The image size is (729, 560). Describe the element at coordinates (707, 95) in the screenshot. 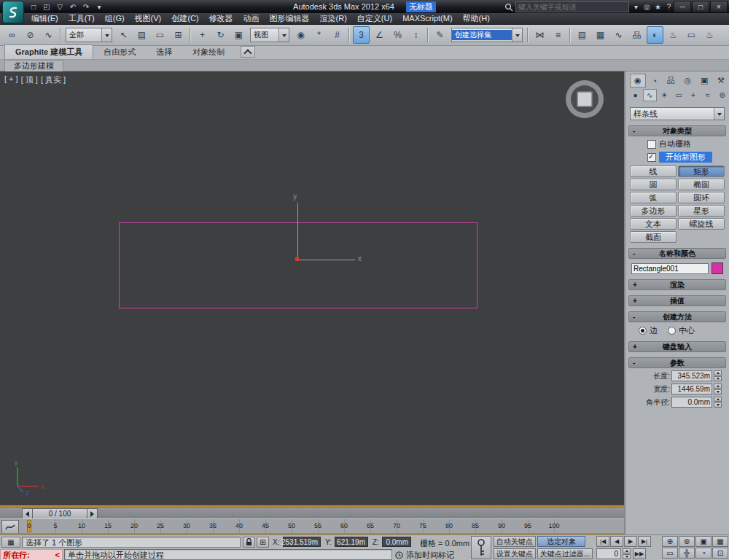

I see `subtab-space-warps: ≈` at that location.